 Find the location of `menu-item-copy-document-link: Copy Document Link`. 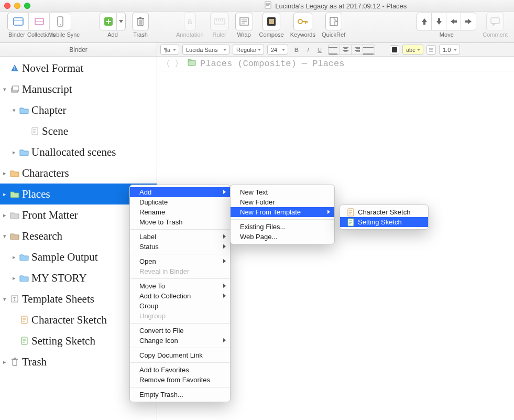

menu-item-copy-document-link: Copy Document Link is located at coordinates (180, 356).